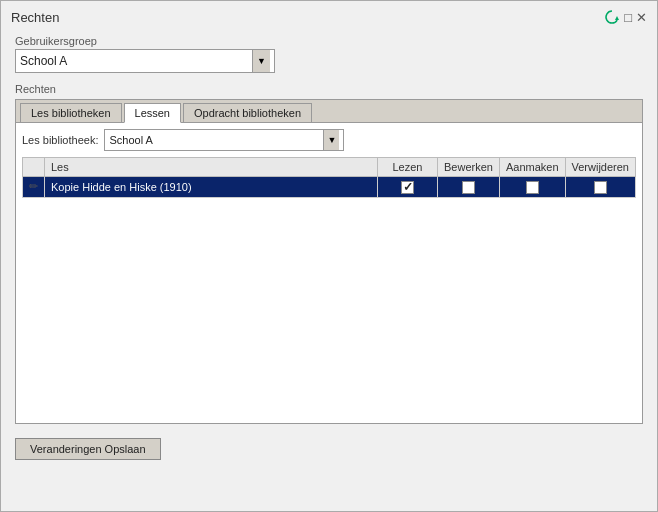 The image size is (658, 512). Describe the element at coordinates (408, 188) in the screenshot. I see `lezen-checkbox` at that location.